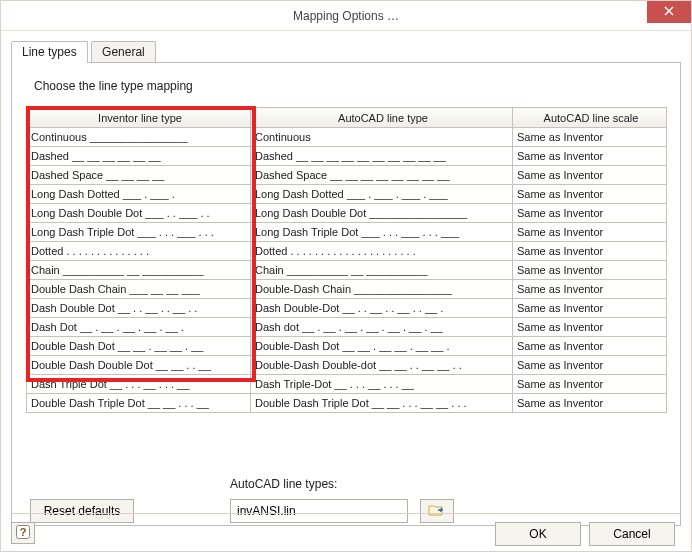 Image resolution: width=692 pixels, height=552 pixels. Describe the element at coordinates (347, 328) in the screenshot. I see `table-row: Dash Dot __ . __ . __ . __ . __ .Dash do…` at that location.